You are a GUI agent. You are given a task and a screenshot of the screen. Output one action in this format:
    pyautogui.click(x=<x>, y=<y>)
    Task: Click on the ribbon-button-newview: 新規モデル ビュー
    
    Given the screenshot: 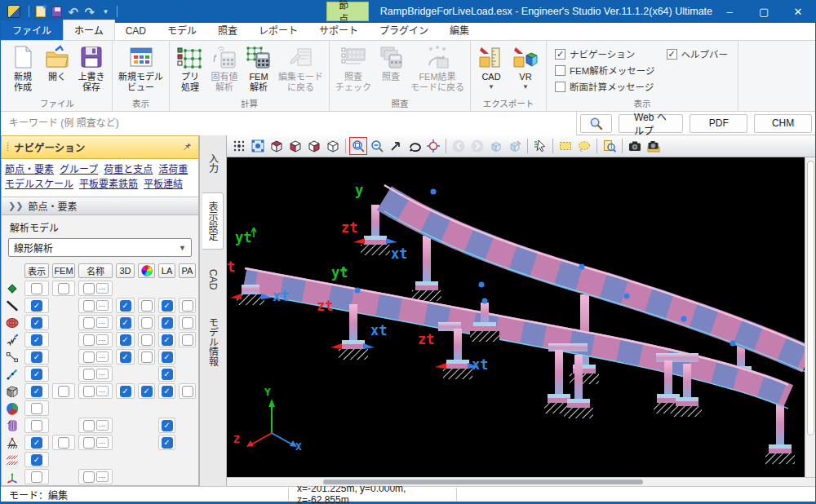 What is the action you would take?
    pyautogui.click(x=140, y=69)
    